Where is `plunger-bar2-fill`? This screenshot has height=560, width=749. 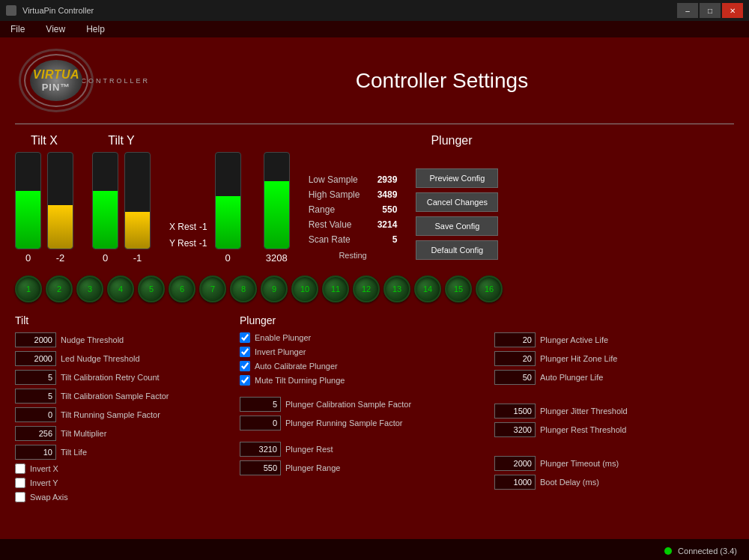
plunger-bar2-fill is located at coordinates (277, 215).